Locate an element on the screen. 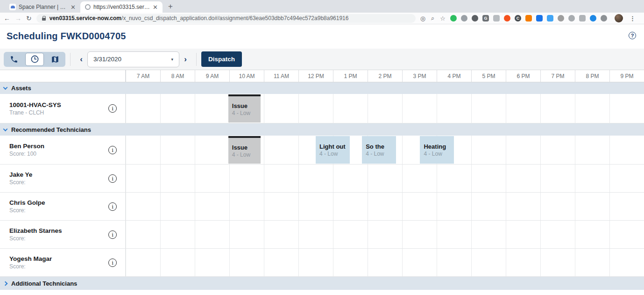 The width and height of the screenshot is (644, 295). section-label: Recommended Technicians is located at coordinates (51, 130).